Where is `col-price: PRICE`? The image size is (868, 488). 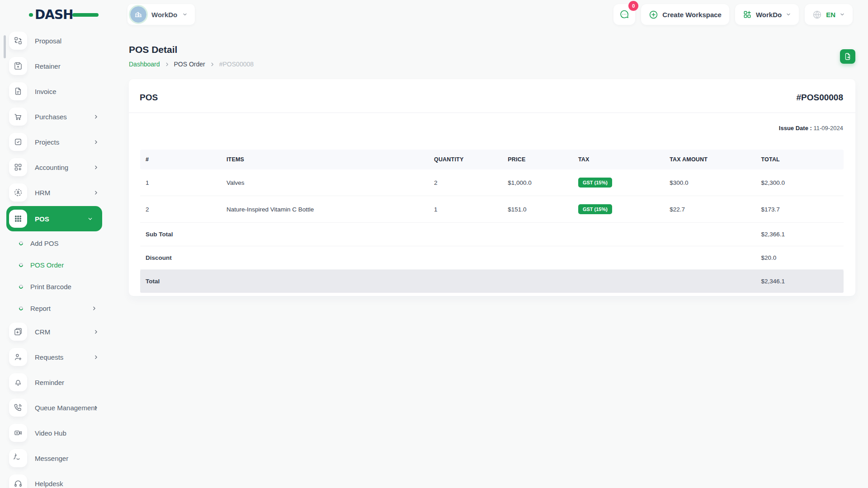
col-price: PRICE is located at coordinates (538, 160).